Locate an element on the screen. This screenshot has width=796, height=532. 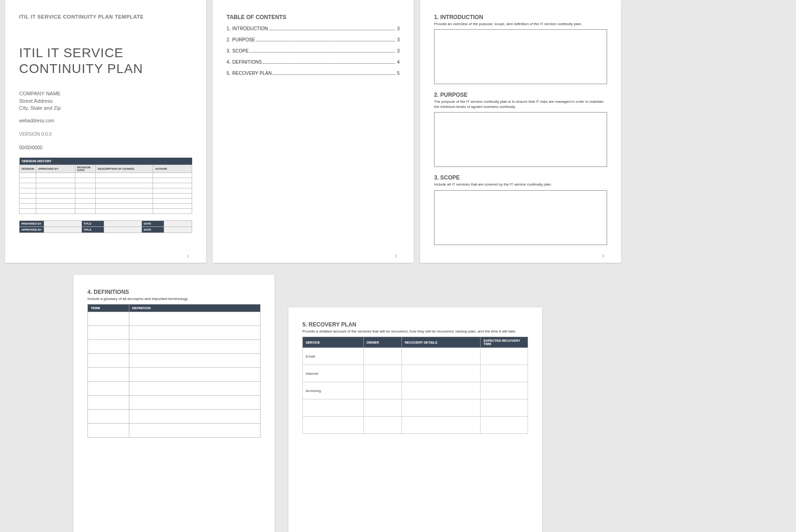
definition-header: DEFINITION is located at coordinates (195, 308).